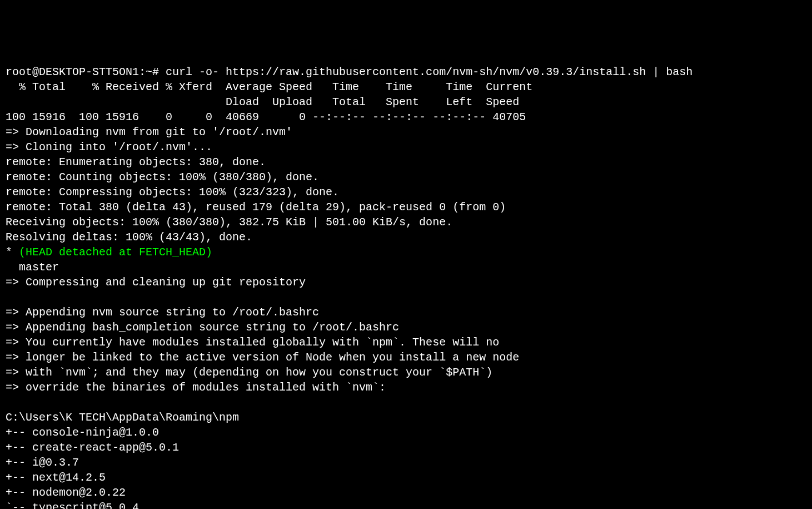  Describe the element at coordinates (229, 223) in the screenshot. I see `output-line: Receiving objects: 100% (380/380), 382.7…` at that location.